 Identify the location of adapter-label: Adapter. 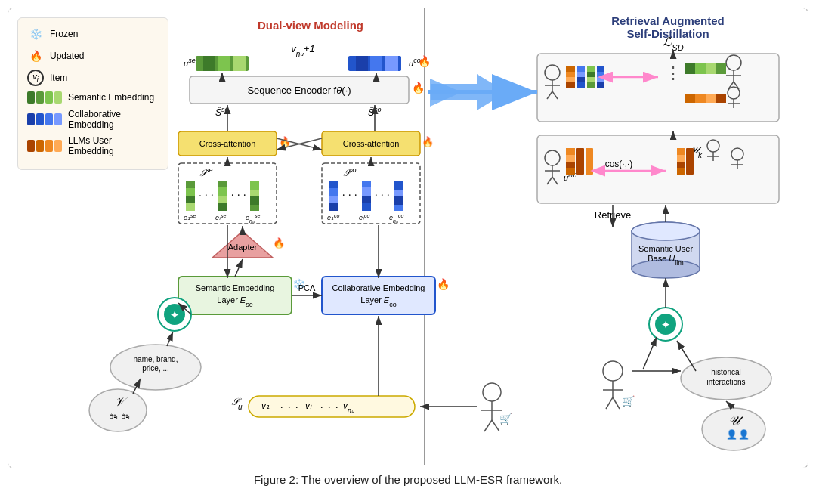
(243, 247).